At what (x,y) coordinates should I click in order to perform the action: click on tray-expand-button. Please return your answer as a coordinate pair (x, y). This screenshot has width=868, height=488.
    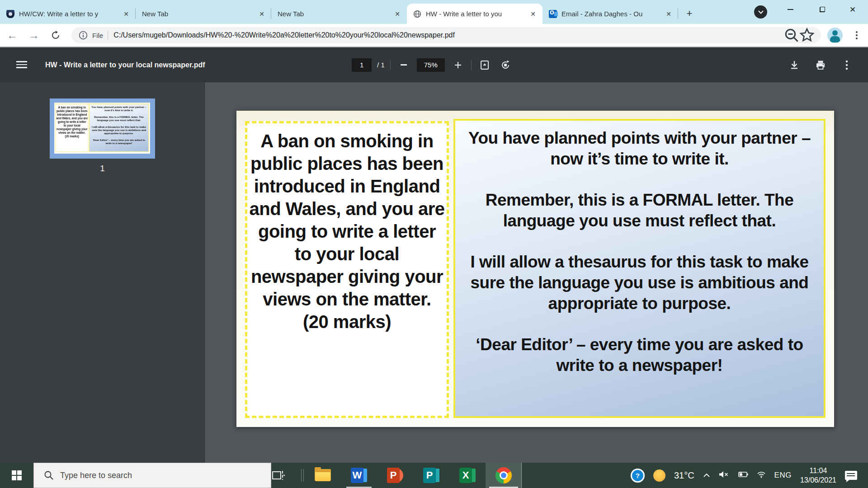
    Looking at the image, I should click on (707, 475).